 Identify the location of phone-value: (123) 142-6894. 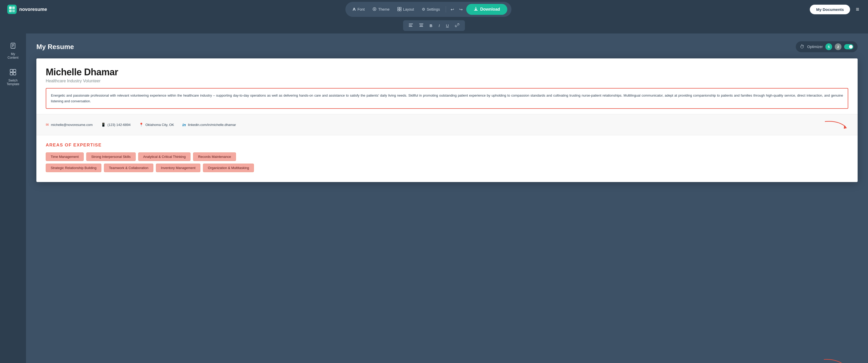
(119, 125).